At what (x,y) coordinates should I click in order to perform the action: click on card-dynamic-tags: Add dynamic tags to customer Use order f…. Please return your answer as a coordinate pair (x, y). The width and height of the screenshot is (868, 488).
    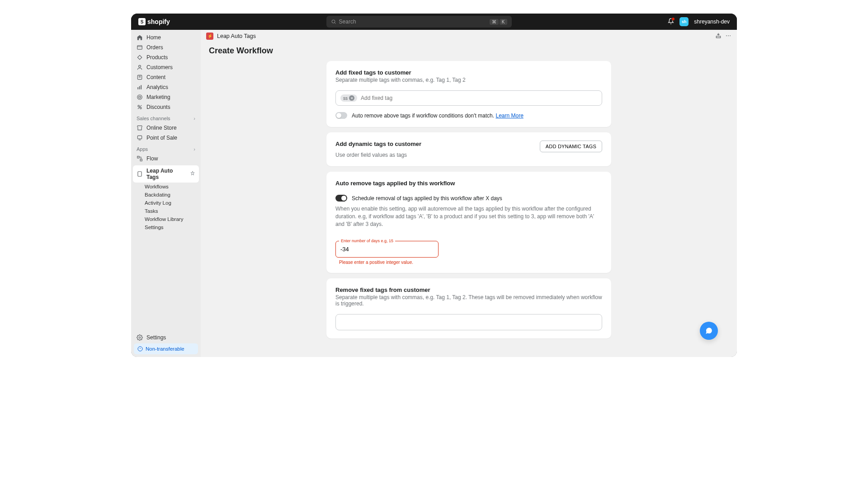
    Looking at the image, I should click on (469, 149).